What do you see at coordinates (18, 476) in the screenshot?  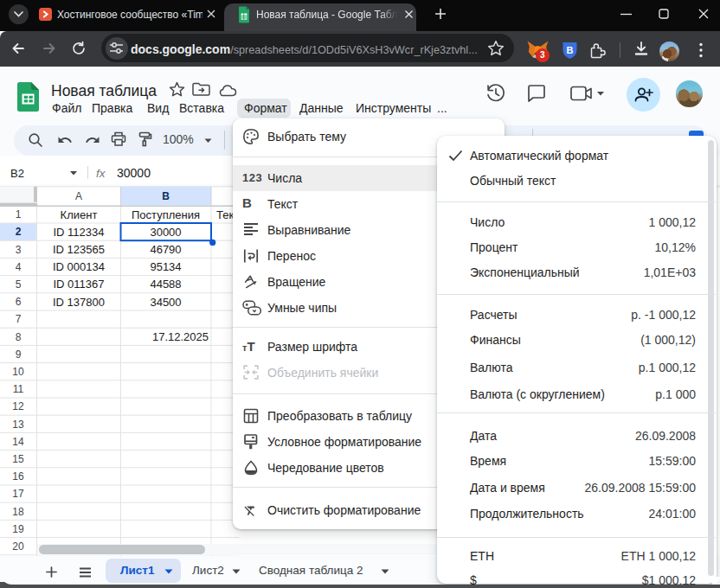 I see `svg-text: 16` at bounding box center [18, 476].